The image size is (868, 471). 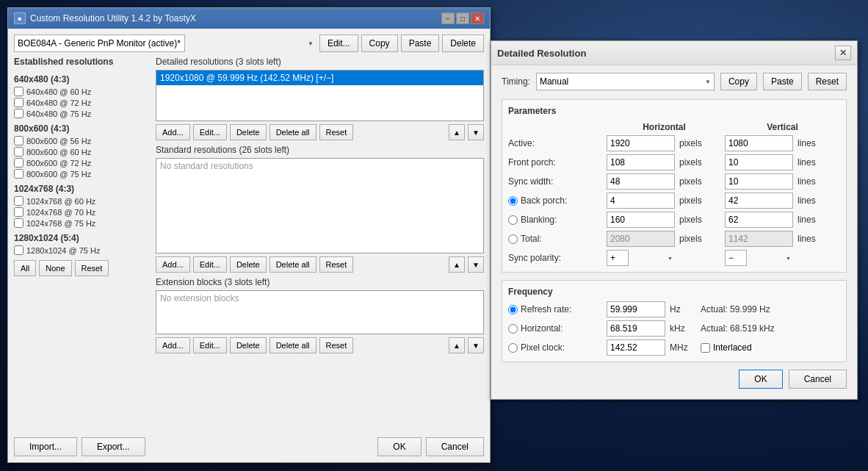 I want to click on detailed-down-button: ▼, so click(x=476, y=132).